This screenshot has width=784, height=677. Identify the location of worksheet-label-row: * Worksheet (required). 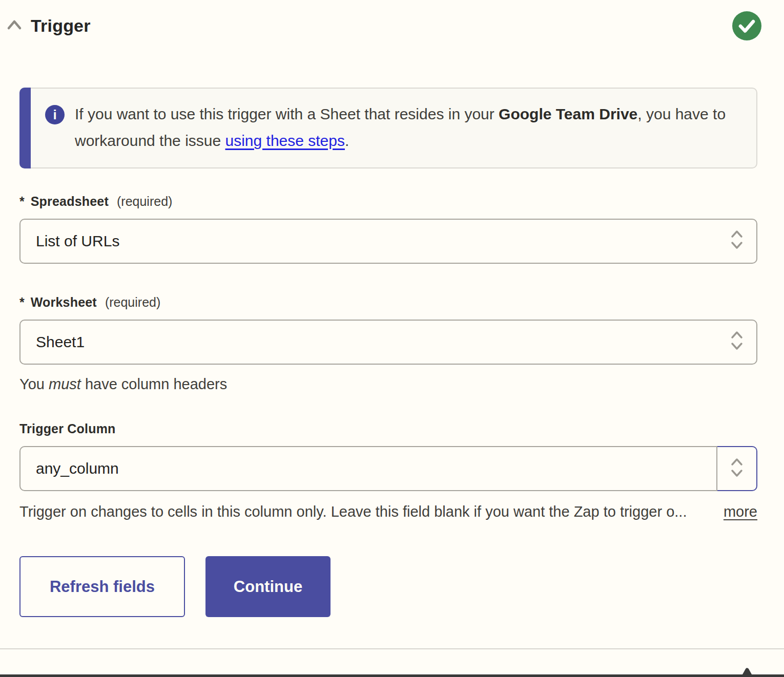
(388, 302).